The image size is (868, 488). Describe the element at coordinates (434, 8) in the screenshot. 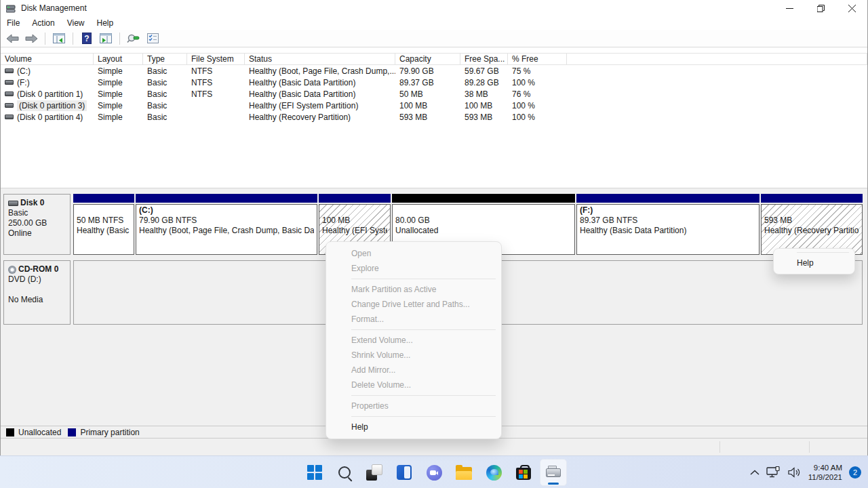

I see `title-bar: Disk Management` at that location.